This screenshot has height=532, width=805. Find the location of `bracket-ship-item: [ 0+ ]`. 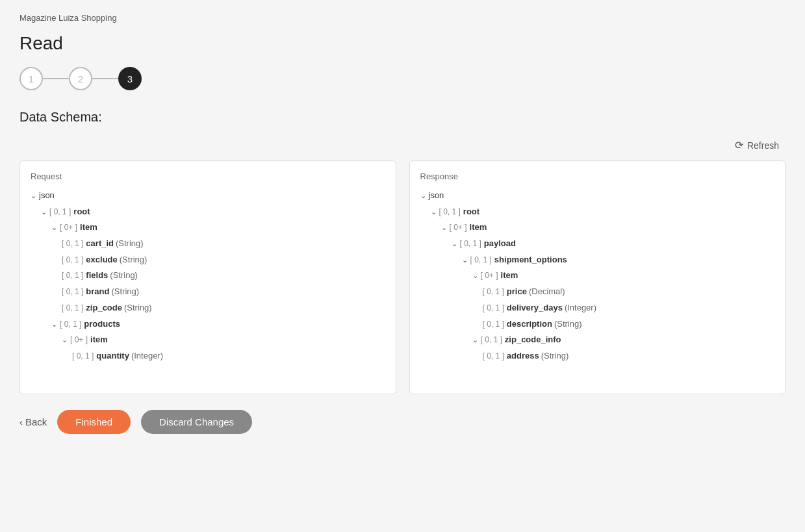

bracket-ship-item: [ 0+ ] is located at coordinates (490, 275).